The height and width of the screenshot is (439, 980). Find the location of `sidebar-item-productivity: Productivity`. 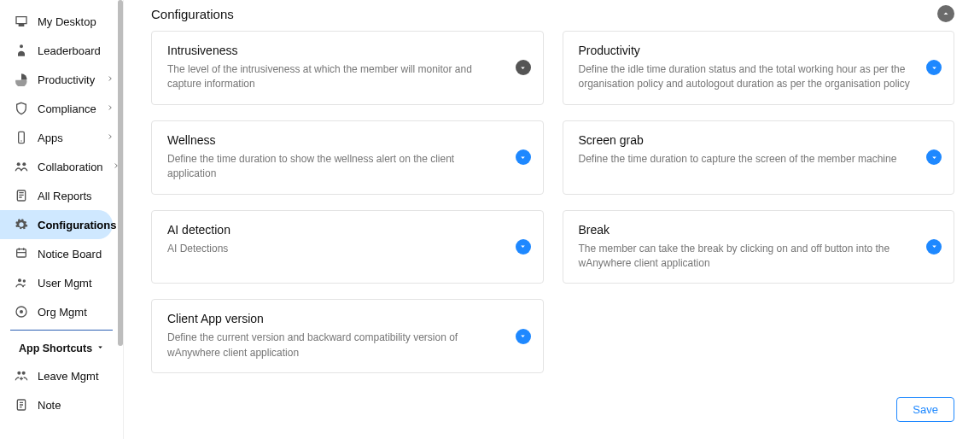

sidebar-item-productivity: Productivity is located at coordinates (61, 79).